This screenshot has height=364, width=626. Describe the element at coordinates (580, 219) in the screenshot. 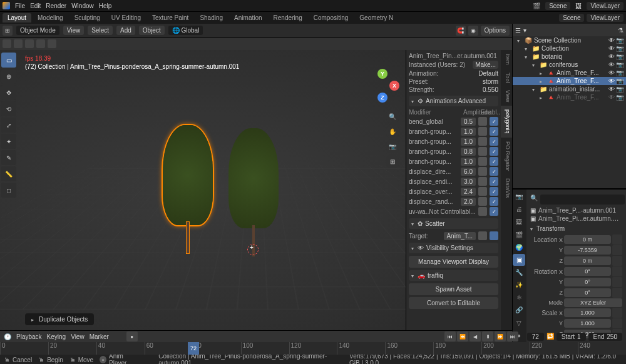

I see `breadcrumb-data: Anim_Tree_Pi...er.autumn.001` at that location.